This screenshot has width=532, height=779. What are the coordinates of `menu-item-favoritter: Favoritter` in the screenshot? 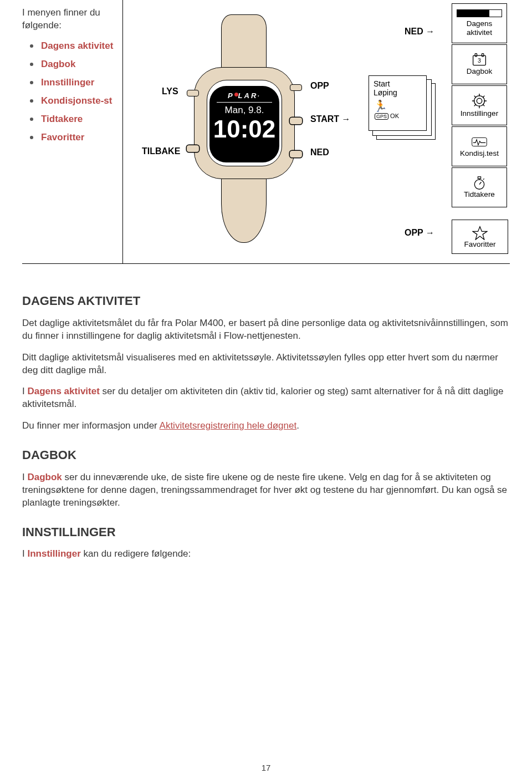 It's located at (63, 138).